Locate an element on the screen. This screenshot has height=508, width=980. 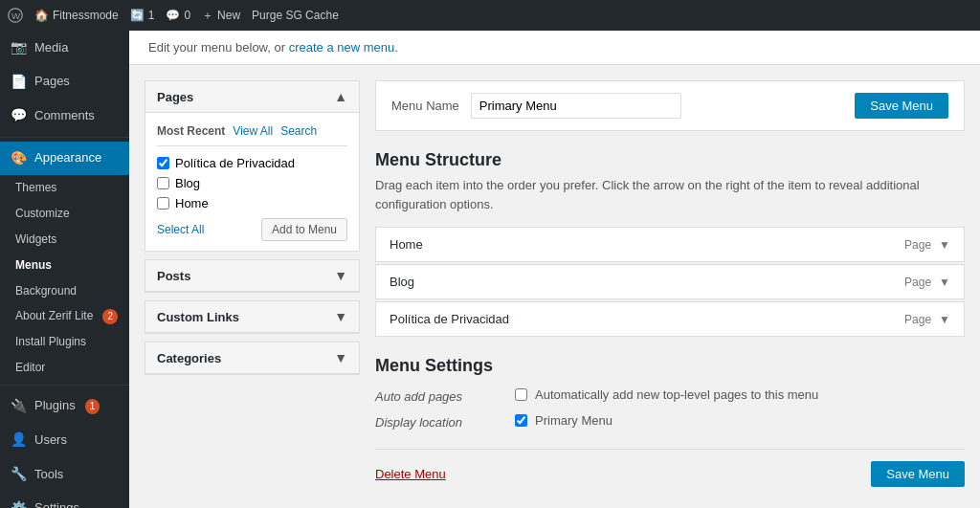
sidebar-item-pages: 📄 Pages is located at coordinates (65, 82).